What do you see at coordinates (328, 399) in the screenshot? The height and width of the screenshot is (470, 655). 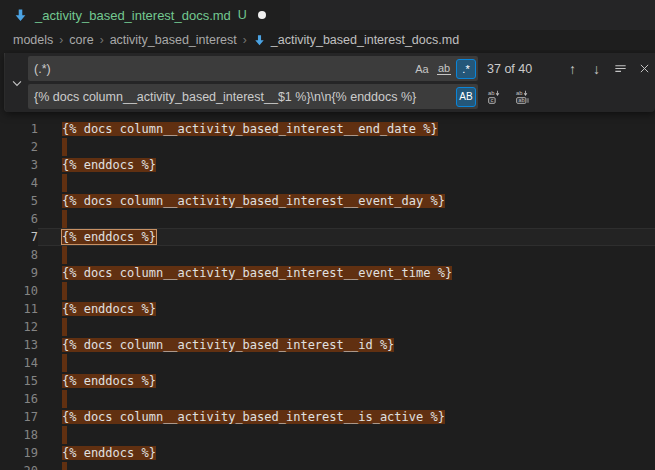 I see `editor-line: 16` at bounding box center [328, 399].